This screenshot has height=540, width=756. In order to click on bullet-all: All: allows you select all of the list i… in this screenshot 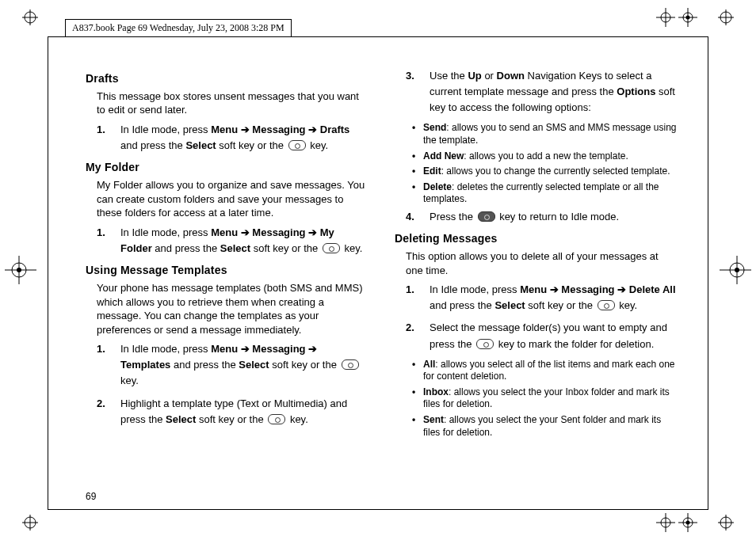, I will do `click(544, 371)`.